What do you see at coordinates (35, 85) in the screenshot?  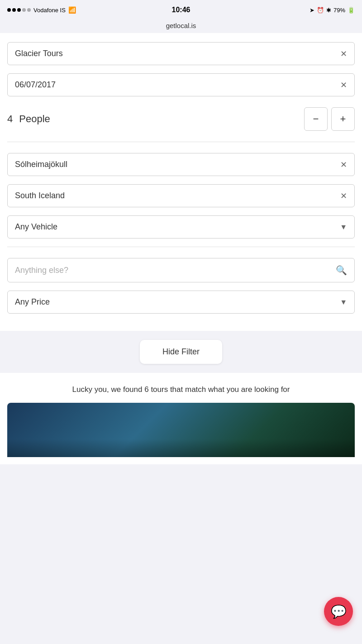 I see `date-value: 06/07/2017` at bounding box center [35, 85].